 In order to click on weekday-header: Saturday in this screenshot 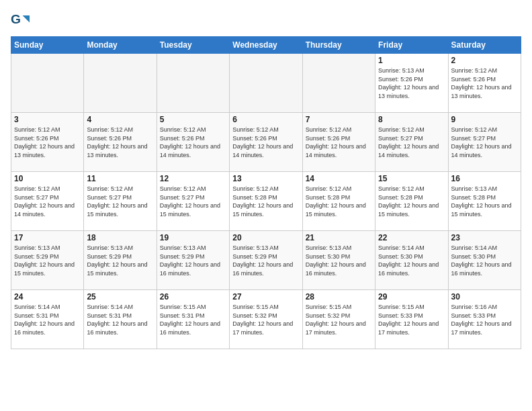, I will do `click(484, 46)`.